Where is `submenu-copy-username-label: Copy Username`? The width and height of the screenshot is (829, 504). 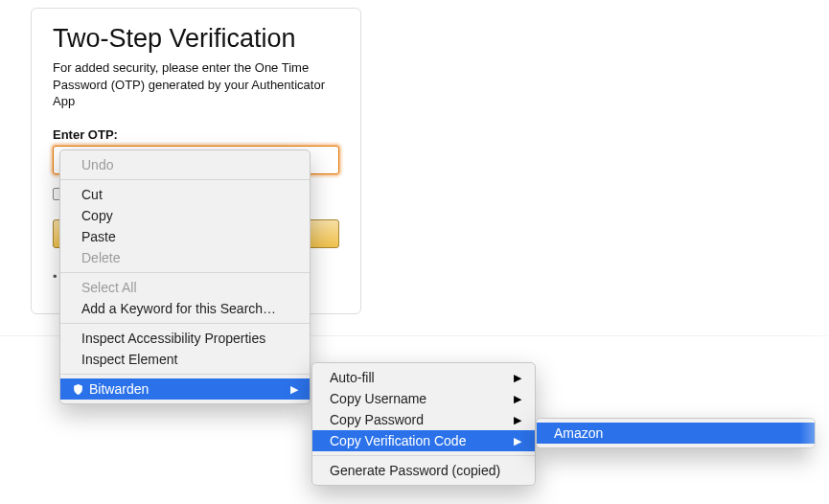 submenu-copy-username-label: Copy Username is located at coordinates (378, 399).